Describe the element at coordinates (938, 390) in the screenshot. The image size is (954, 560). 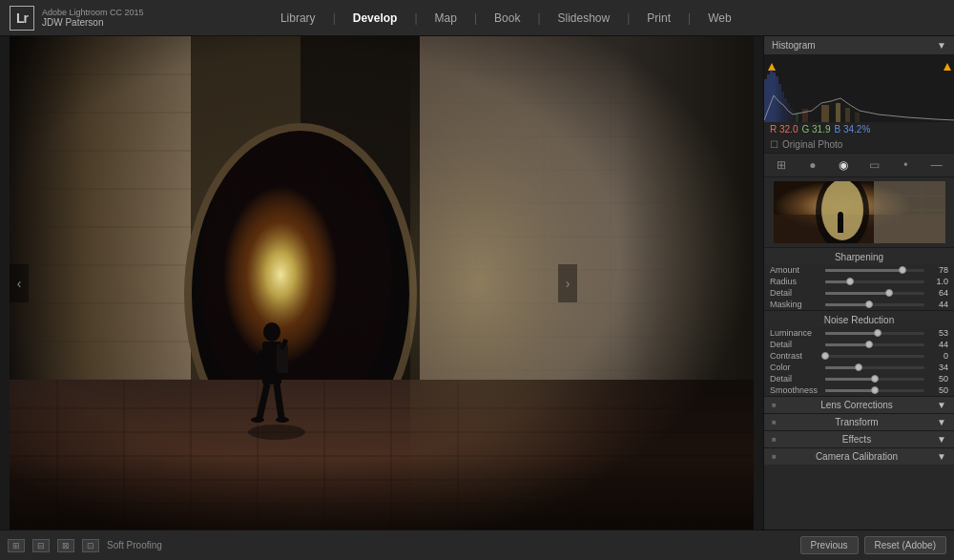
I see `noise-smoothness-value: 50` at that location.